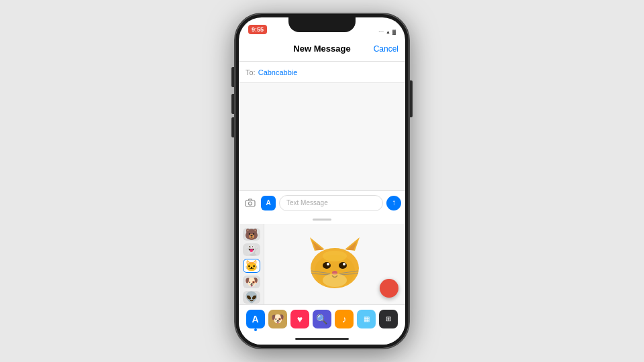 The width and height of the screenshot is (644, 362). Describe the element at coordinates (335, 264) in the screenshot. I see `cat-face` at that location.